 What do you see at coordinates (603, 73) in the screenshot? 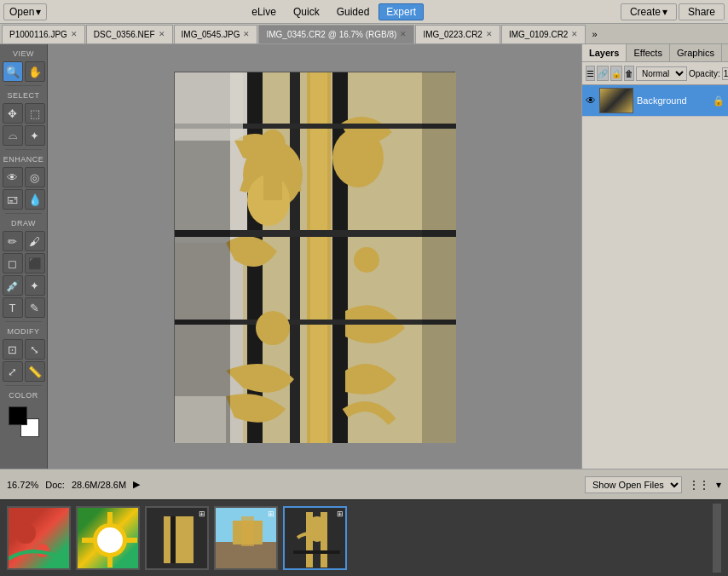
I see `link-layers-button: 🔗` at bounding box center [603, 73].